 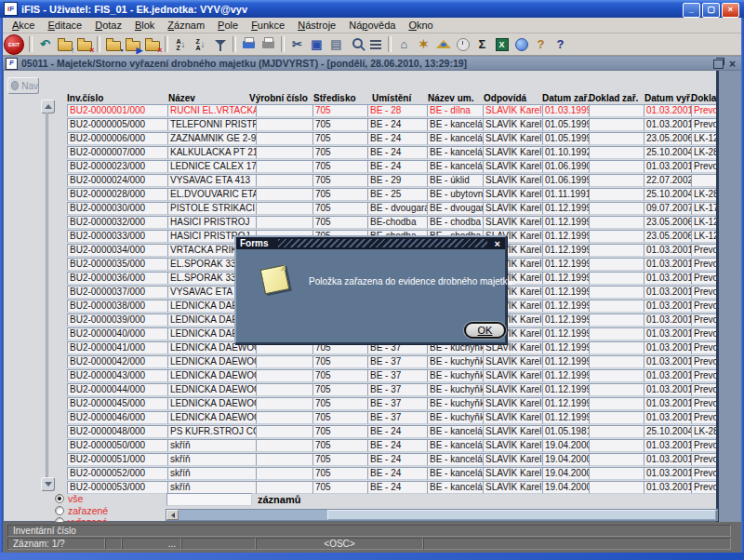 I want to click on excel-export-icon: X, so click(x=502, y=45).